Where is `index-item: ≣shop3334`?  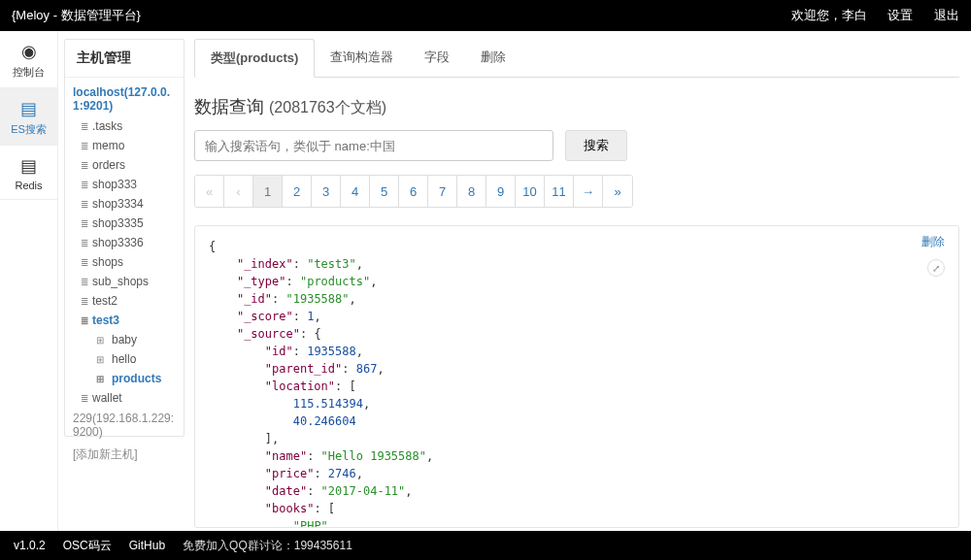 index-item: ≣shop3334 is located at coordinates (124, 204).